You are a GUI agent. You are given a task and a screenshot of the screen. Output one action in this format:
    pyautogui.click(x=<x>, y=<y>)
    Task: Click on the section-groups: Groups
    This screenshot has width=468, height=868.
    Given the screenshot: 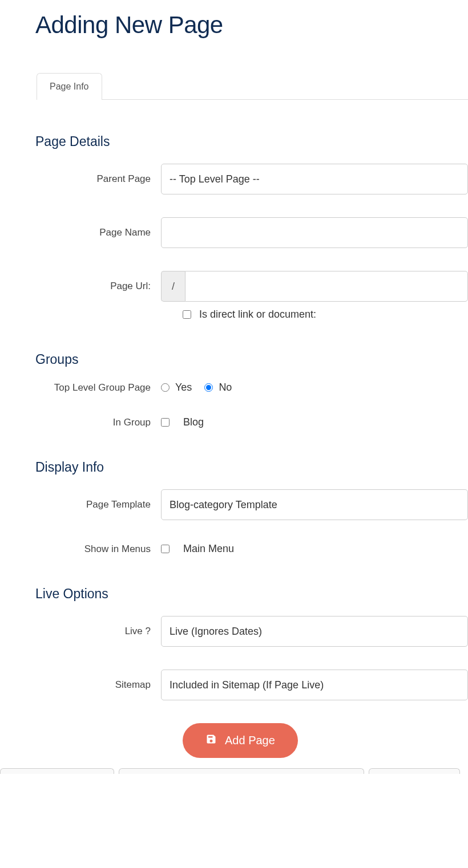 What is the action you would take?
    pyautogui.click(x=252, y=359)
    